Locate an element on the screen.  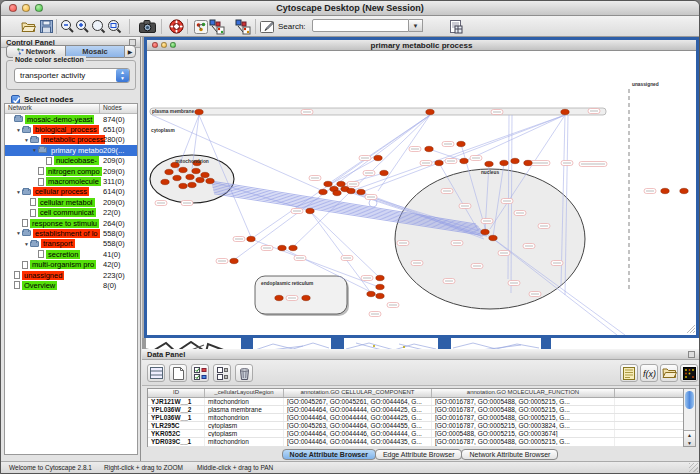
help-lifesaver-button is located at coordinates (176, 26).